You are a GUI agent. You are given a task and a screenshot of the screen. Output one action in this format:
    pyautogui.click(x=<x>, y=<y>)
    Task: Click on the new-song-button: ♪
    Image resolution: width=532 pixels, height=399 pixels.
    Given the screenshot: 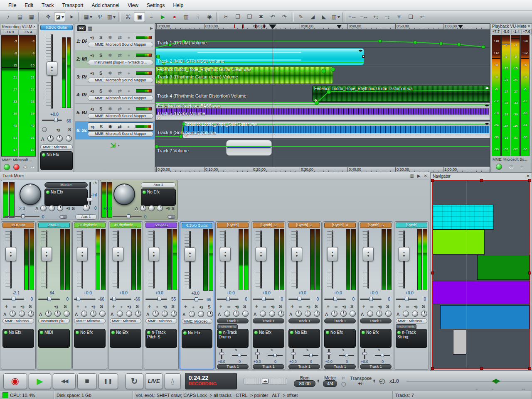 What is the action you would take?
    pyautogui.click(x=8, y=17)
    